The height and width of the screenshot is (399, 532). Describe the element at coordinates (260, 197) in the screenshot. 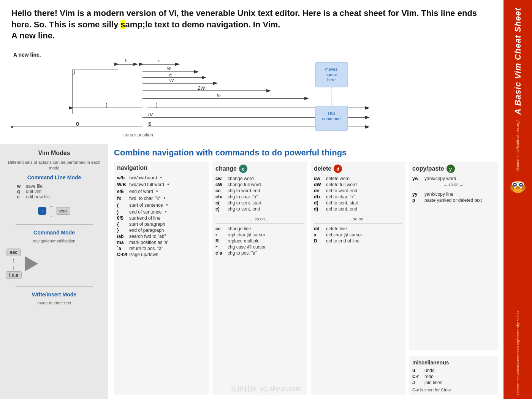

I see `change-row-cfx: cfx chg to char. "x"` at that location.